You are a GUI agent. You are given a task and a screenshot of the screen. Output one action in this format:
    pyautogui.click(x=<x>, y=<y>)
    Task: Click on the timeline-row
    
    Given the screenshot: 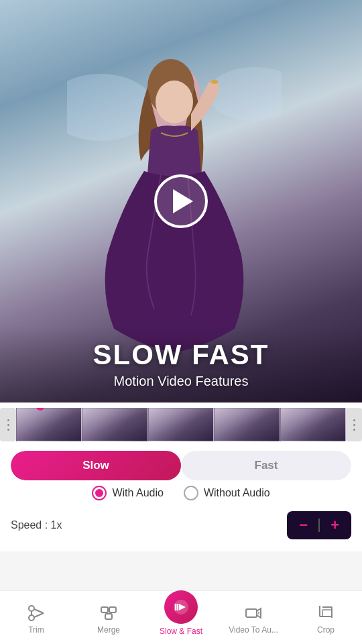 What is the action you would take?
    pyautogui.click(x=181, y=423)
    